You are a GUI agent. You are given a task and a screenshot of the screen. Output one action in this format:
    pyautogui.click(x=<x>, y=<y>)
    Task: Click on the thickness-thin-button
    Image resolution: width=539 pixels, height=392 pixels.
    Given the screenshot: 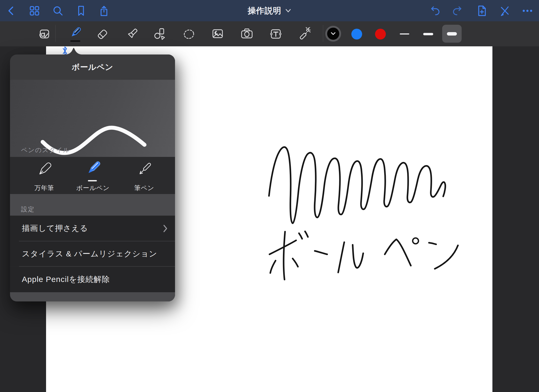 What is the action you would take?
    pyautogui.click(x=405, y=34)
    